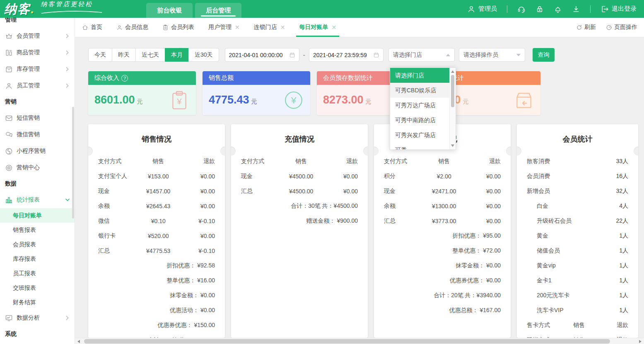 This screenshot has width=644, height=344. Describe the element at coordinates (37, 273) in the screenshot. I see `sidebar-subitem-staff-report: 员工报表` at that location.